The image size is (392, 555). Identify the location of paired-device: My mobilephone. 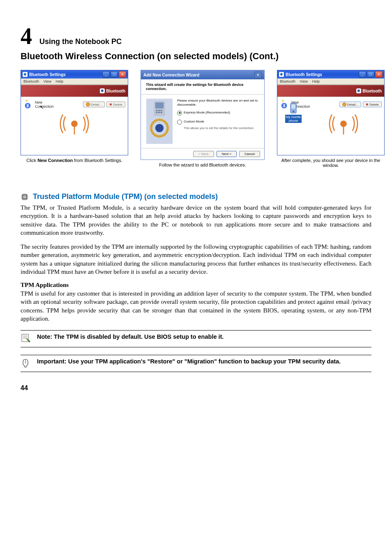
(293, 113).